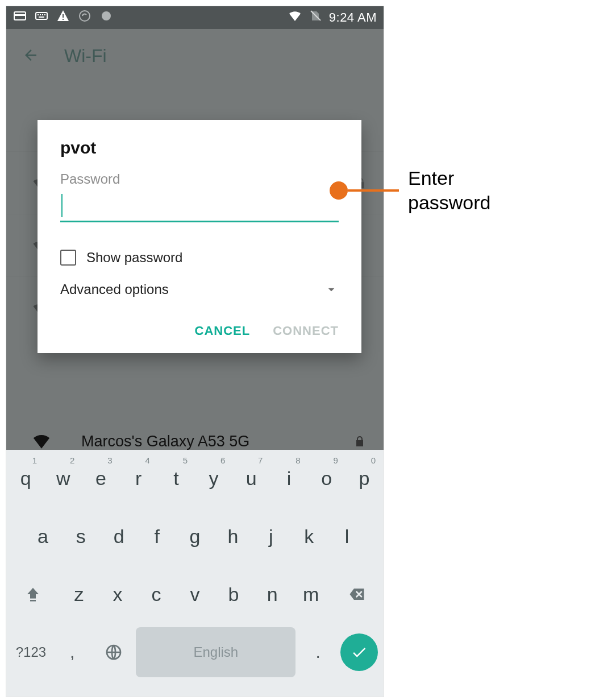 This screenshot has height=700, width=591. What do you see at coordinates (199, 206) in the screenshot?
I see `password-field` at bounding box center [199, 206].